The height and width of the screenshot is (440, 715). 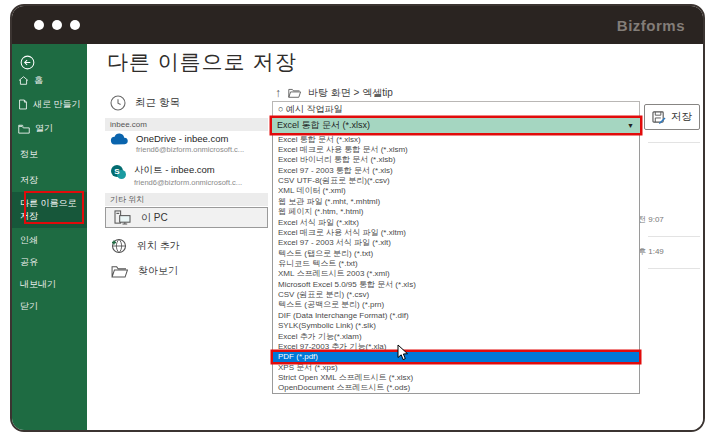 I want to click on filetype-option: XML 스프레드시트 2003 (*.xml), so click(x=456, y=274).